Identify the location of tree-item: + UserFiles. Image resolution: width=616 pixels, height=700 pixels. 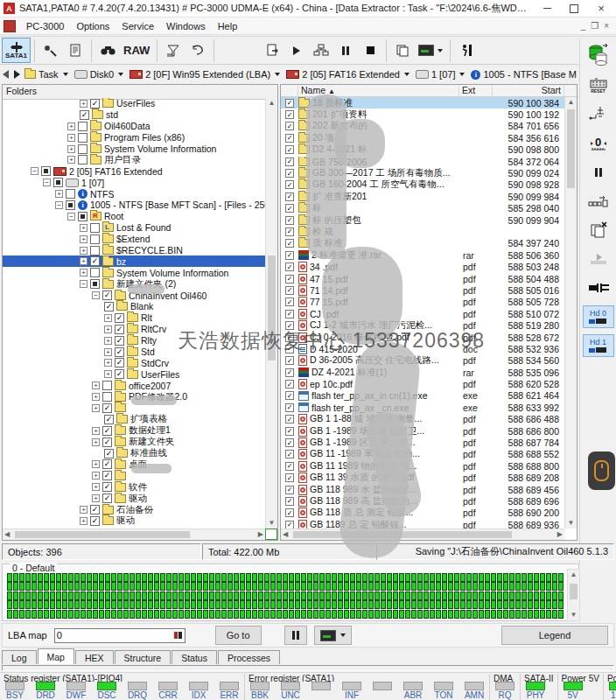
(134, 374).